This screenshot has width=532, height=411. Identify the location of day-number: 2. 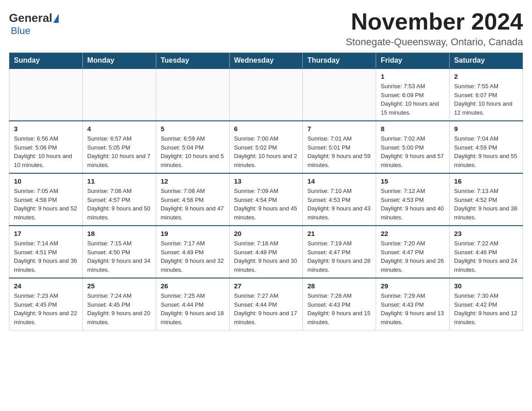
(486, 76).